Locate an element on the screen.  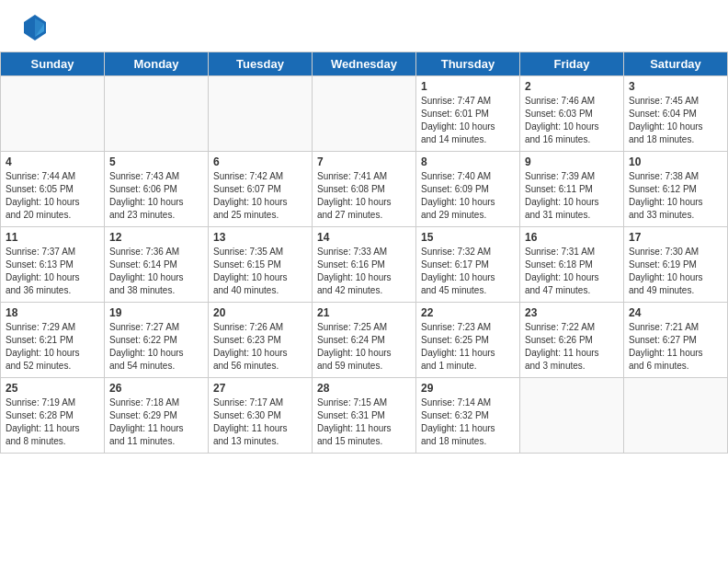
day-number: 8 is located at coordinates (468, 162).